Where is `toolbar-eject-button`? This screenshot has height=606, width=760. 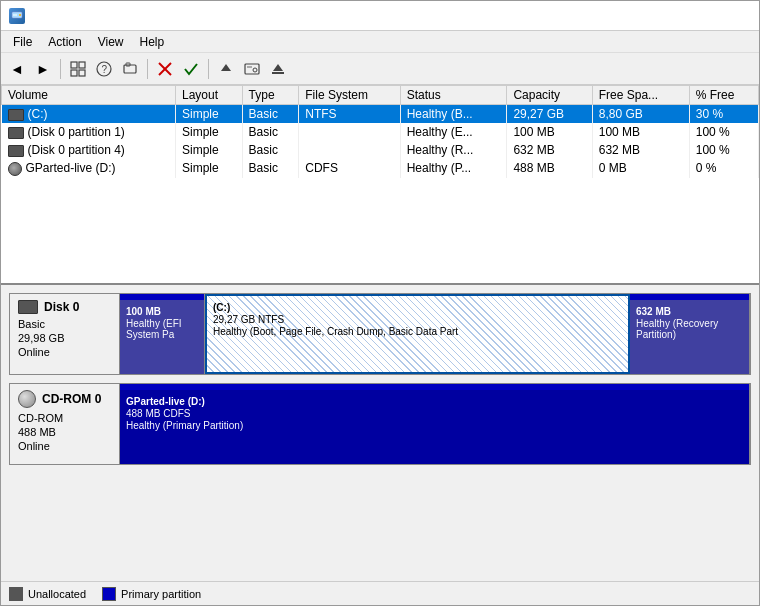 toolbar-eject-button is located at coordinates (278, 69).